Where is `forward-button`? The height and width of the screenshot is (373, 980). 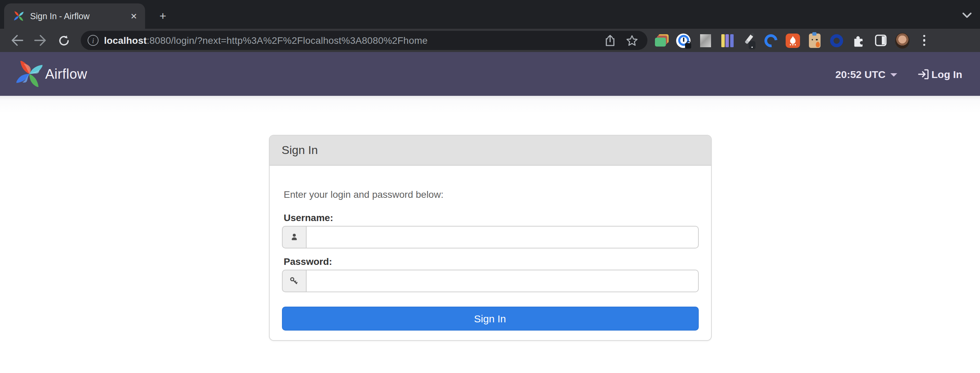 forward-button is located at coordinates (40, 40).